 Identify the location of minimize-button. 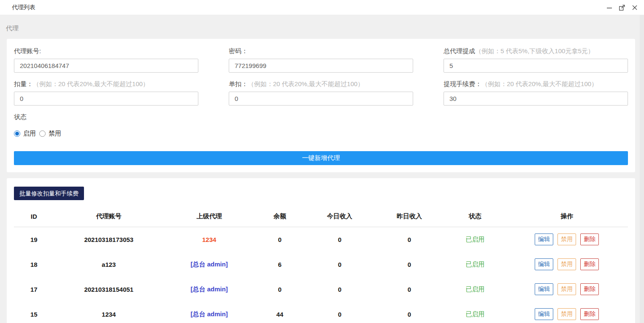
(609, 8).